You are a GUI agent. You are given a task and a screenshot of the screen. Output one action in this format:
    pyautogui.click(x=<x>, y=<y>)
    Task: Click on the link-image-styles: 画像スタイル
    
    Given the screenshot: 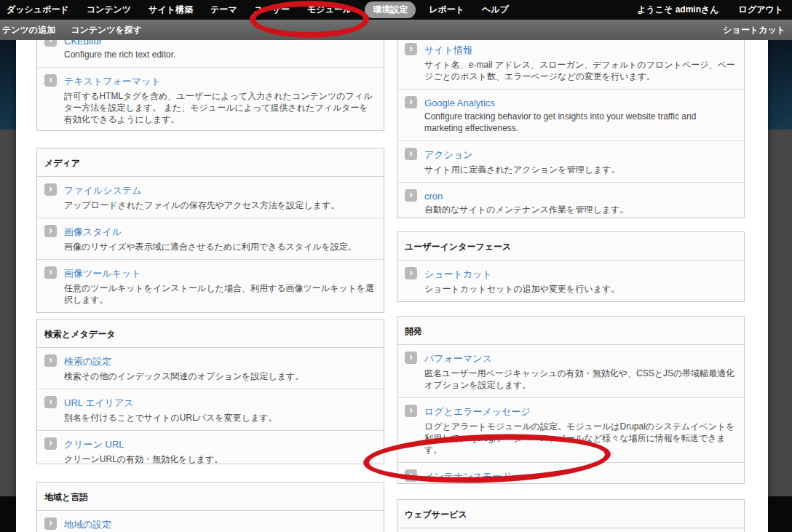 What is the action you would take?
    pyautogui.click(x=93, y=232)
    